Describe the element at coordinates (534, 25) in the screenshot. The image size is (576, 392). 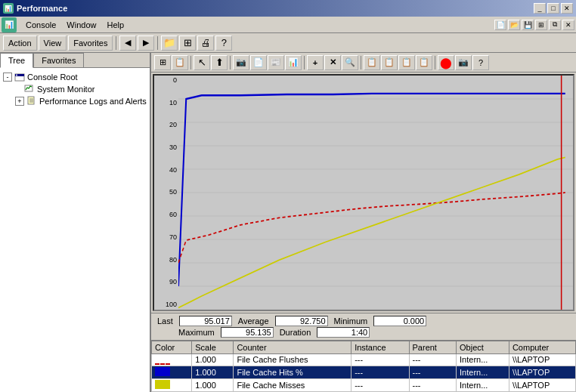
I see `menu-right-buttons: 📄 📂 💾 ⊞ ⧉ ✕` at that location.